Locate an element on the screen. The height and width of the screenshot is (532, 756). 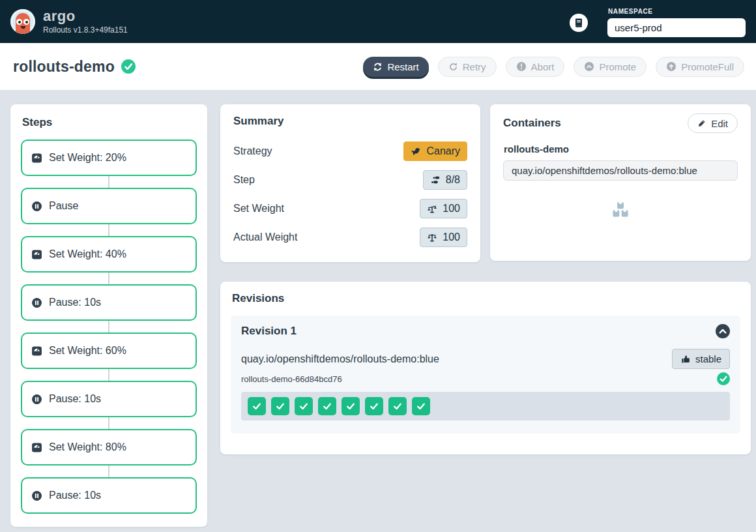
container-name: rollouts-demo is located at coordinates (620, 149).